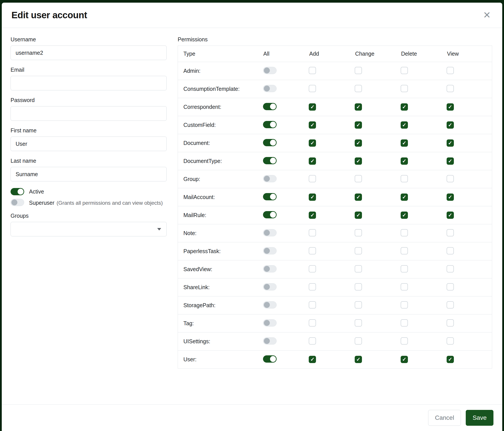 This screenshot has height=431, width=504. Describe the element at coordinates (220, 341) in the screenshot. I see `permission-type-label: UISettings:` at that location.